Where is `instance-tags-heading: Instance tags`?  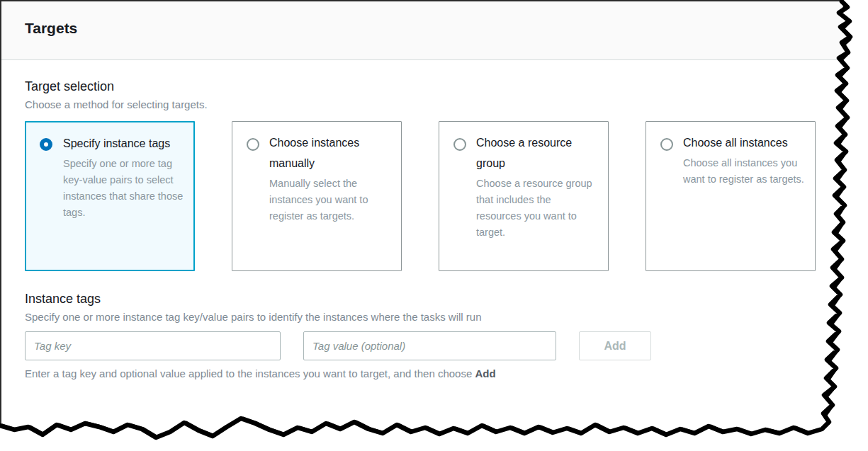
instance-tags-heading: Instance tags is located at coordinates (446, 299).